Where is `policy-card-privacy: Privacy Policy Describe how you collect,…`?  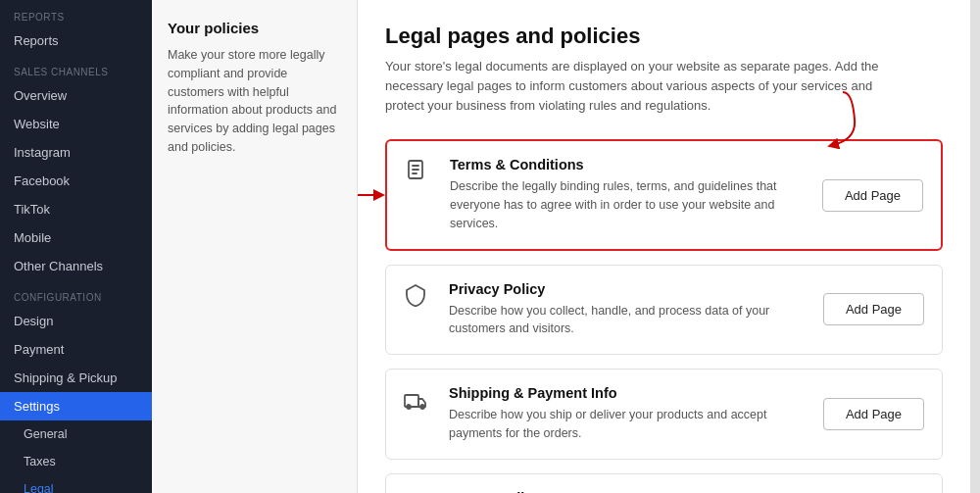
policy-card-privacy: Privacy Policy Describe how you collect,… is located at coordinates (664, 310).